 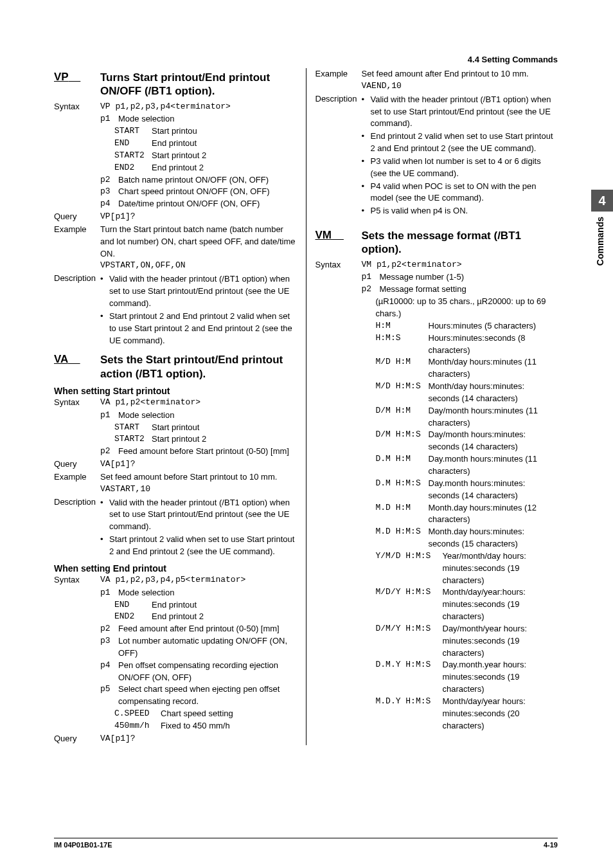 What do you see at coordinates (199, 366) in the screenshot?
I see `va-title: Sets the Start printout/End printout act…` at bounding box center [199, 366].